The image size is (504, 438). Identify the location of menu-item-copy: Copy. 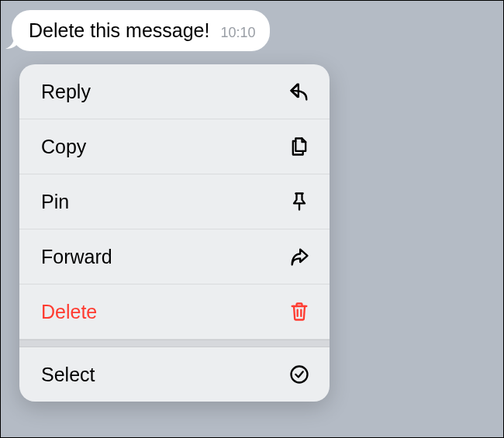
(174, 147).